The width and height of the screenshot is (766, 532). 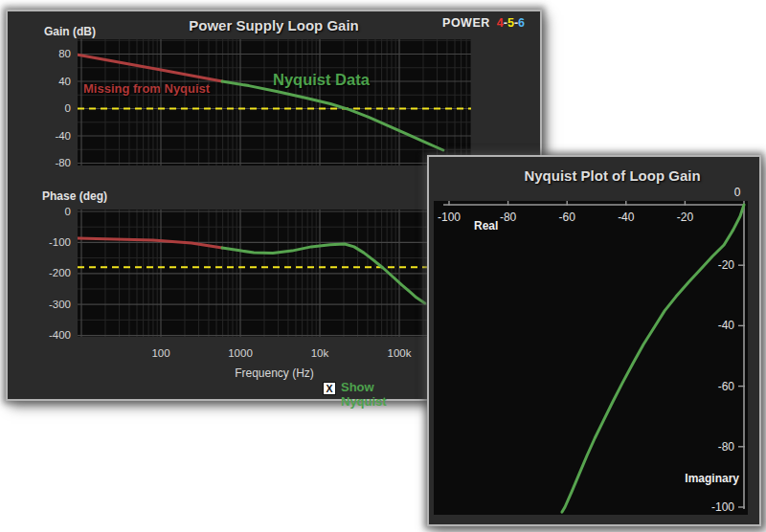 I want to click on gain-ytick-label: -40, so click(x=49, y=136).